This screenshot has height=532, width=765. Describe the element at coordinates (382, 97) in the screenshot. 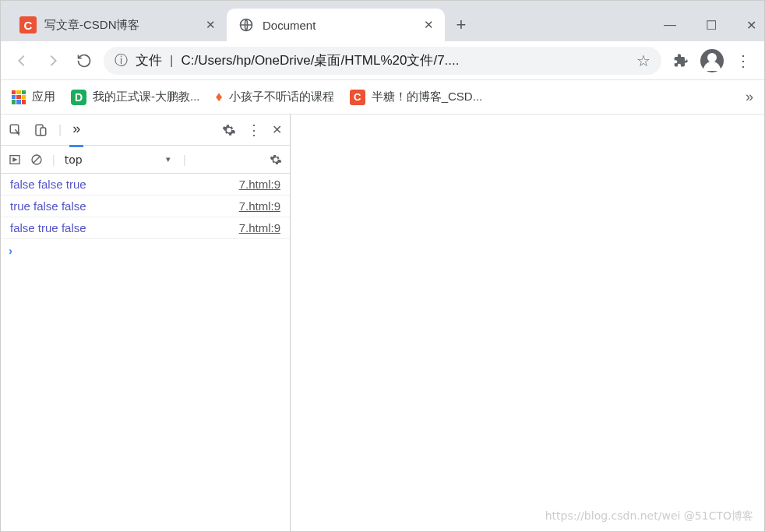

I see `bookmarks-bar: 应用 D 我的正式课-大鹏教... ♦ 小孩子不听话的课程 C 半糖！的博客_C…` at that location.